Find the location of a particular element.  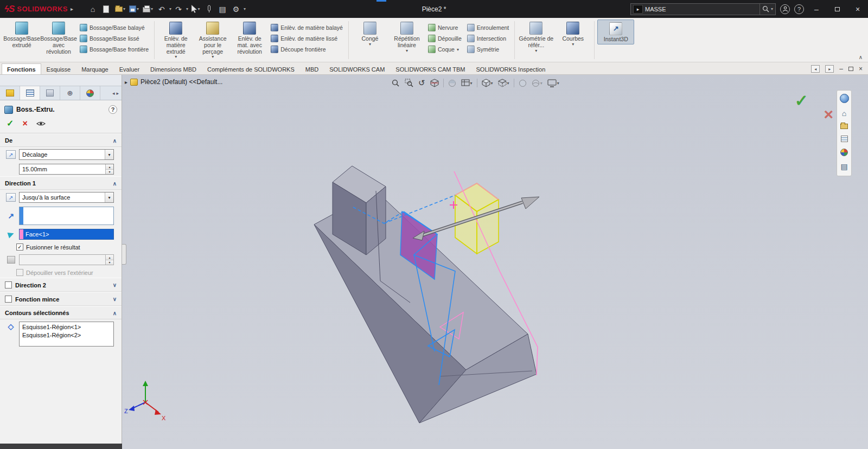

view-orientation-icon is located at coordinates (487, 83).